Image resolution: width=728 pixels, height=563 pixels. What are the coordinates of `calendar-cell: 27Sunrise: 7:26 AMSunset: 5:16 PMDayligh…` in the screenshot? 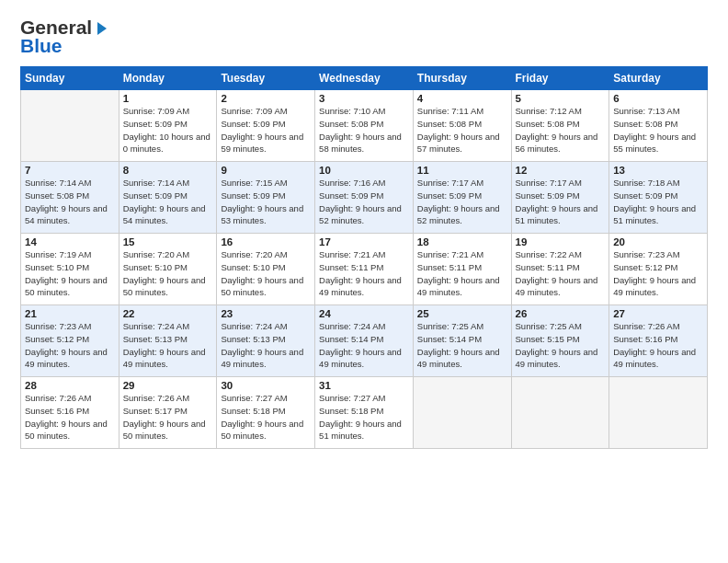 It's located at (658, 341).